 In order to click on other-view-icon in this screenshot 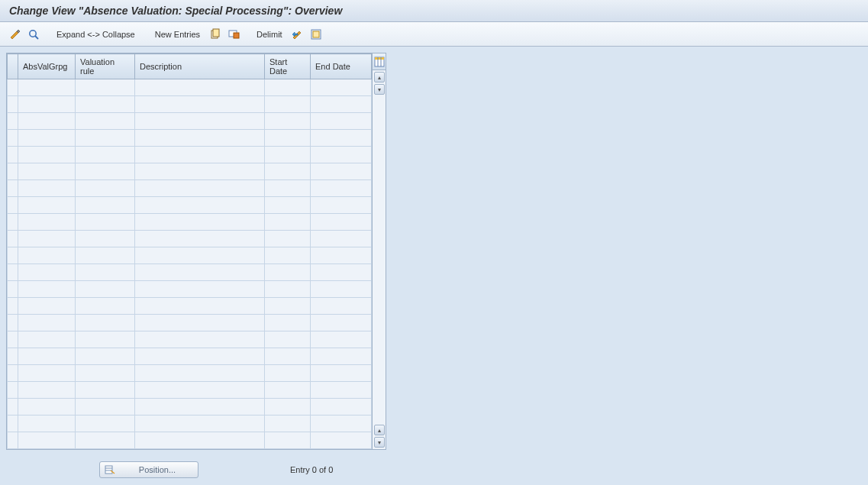, I will do `click(34, 34)`.